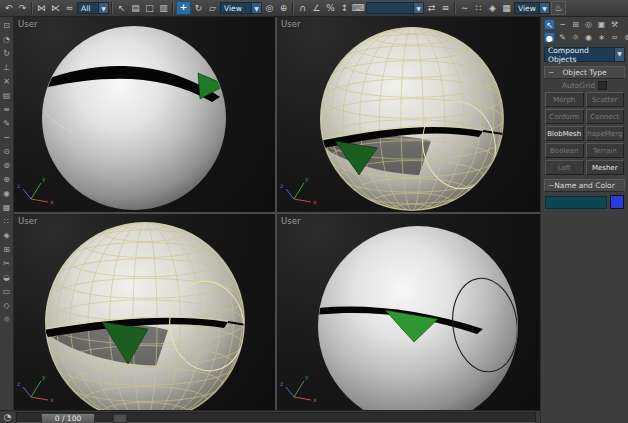  I want to click on lights-subtab: ☼, so click(576, 38).